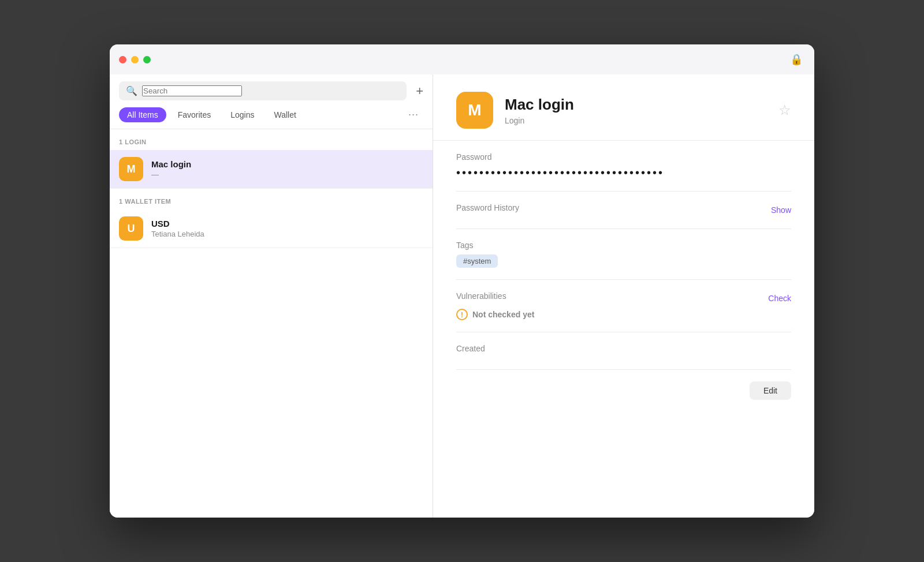  I want to click on add-button: +, so click(419, 91).